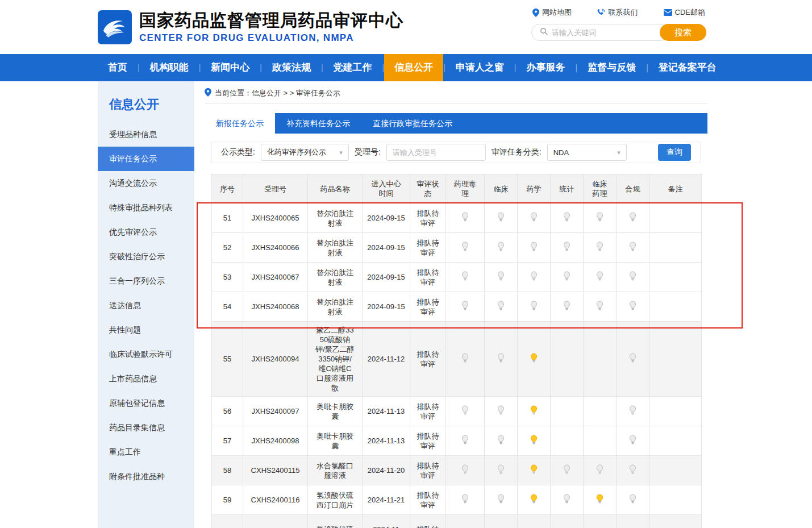 The width and height of the screenshot is (812, 528). What do you see at coordinates (617, 13) in the screenshot?
I see `contact-us-link: 联系我们` at bounding box center [617, 13].